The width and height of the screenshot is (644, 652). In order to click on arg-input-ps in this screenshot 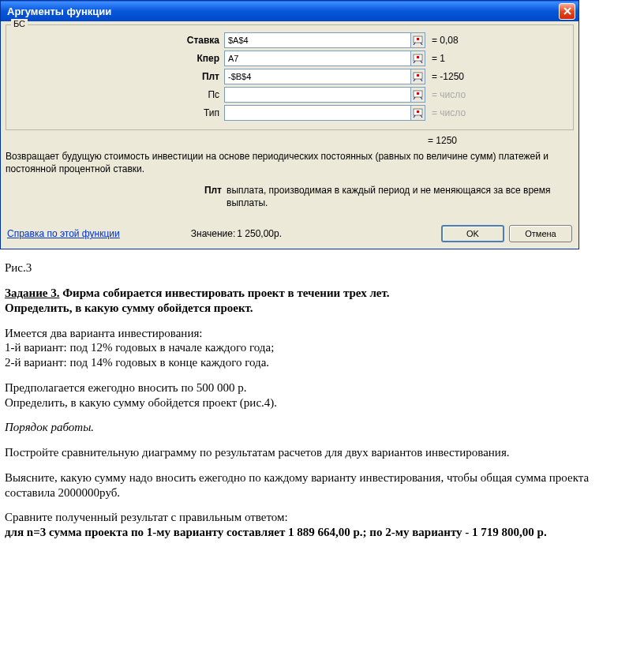, I will do `click(317, 95)`.